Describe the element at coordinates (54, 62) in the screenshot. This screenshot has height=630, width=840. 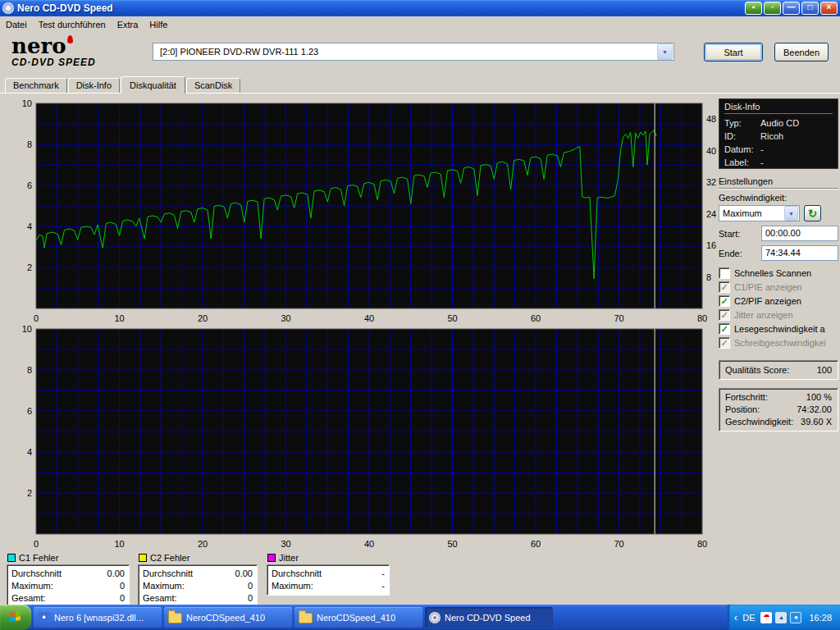
I see `cd-dvd-speed-logo-text: CD·DVD SPEED` at that location.